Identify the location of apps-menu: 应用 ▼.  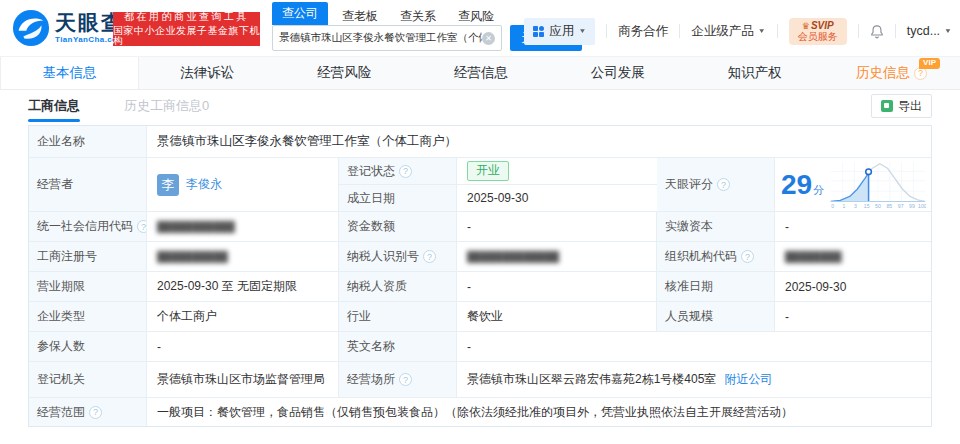
(560, 32).